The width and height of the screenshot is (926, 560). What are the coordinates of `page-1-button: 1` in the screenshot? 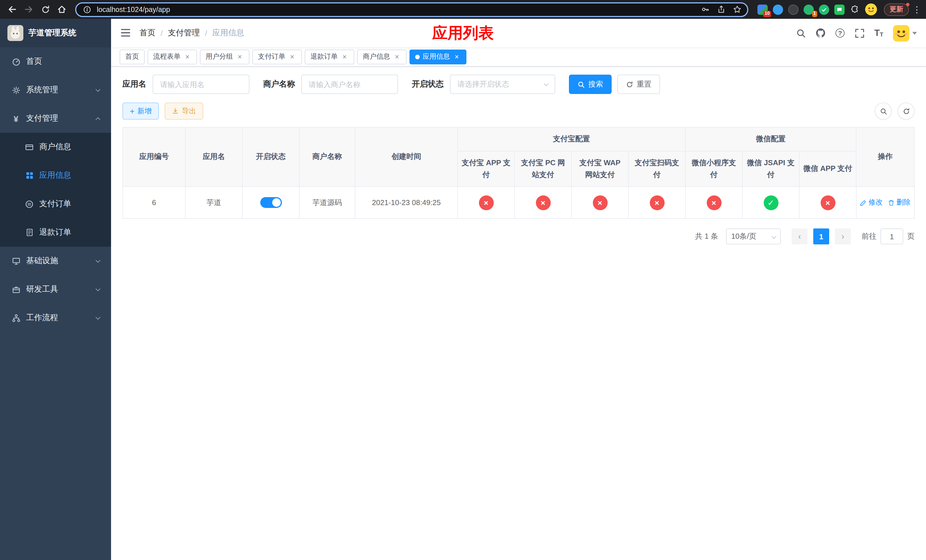 It's located at (821, 236).